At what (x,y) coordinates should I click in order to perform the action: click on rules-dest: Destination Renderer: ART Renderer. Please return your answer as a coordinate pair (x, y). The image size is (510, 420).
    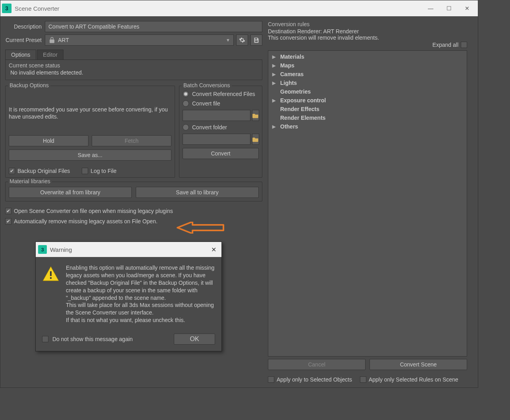
    Looking at the image, I should click on (368, 31).